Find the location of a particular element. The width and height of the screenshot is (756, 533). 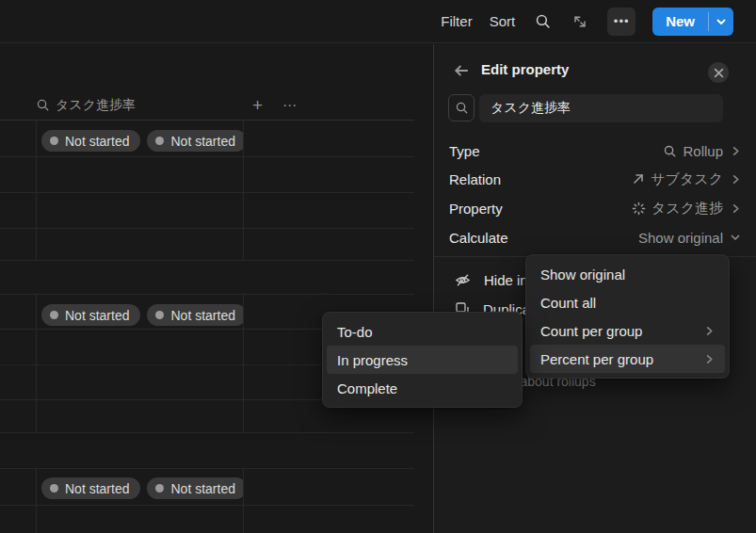

column-header-task-progress: タスク進捗率 + ⋯ is located at coordinates (225, 105).